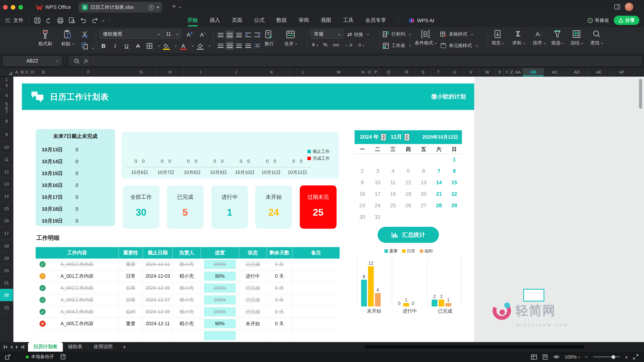 This screenshot has width=644, height=362. What do you see at coordinates (6, 221) in the screenshot?
I see `row-header: 16` at bounding box center [6, 221].